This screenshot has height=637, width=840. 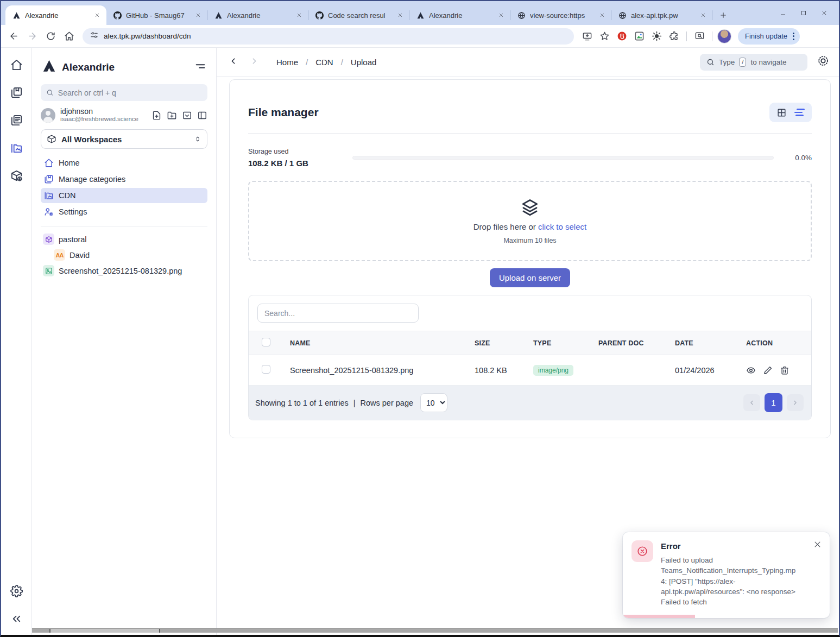 What do you see at coordinates (530, 343) in the screenshot?
I see `table-header-row: NAME SIZE TYPE PARENT DOC DATE ACTION` at bounding box center [530, 343].